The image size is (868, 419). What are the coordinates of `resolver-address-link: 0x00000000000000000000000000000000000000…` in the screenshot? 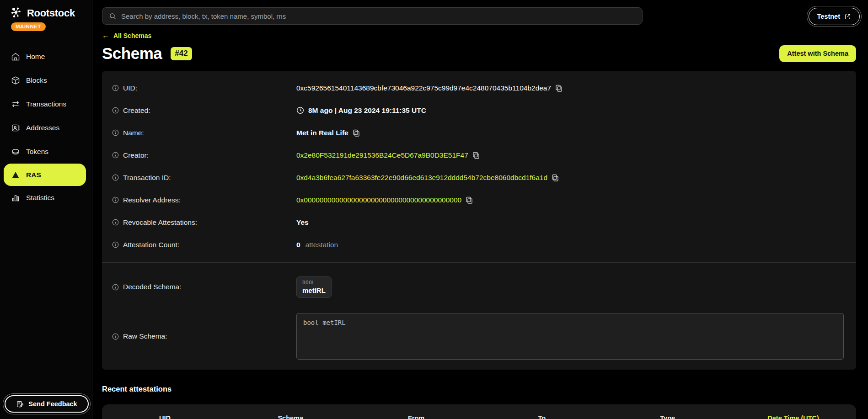 It's located at (379, 200).